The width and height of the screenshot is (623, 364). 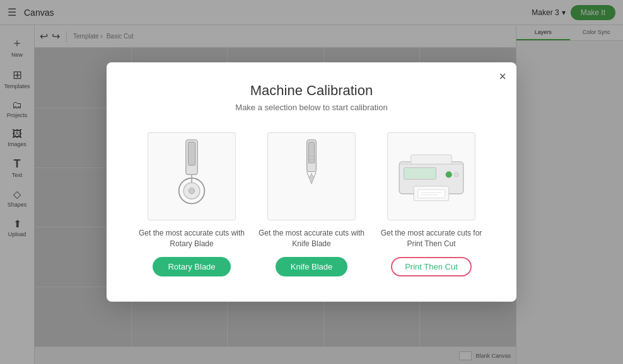 I want to click on modal-subtitle: Make a selection below to start calibrat…, so click(x=312, y=107).